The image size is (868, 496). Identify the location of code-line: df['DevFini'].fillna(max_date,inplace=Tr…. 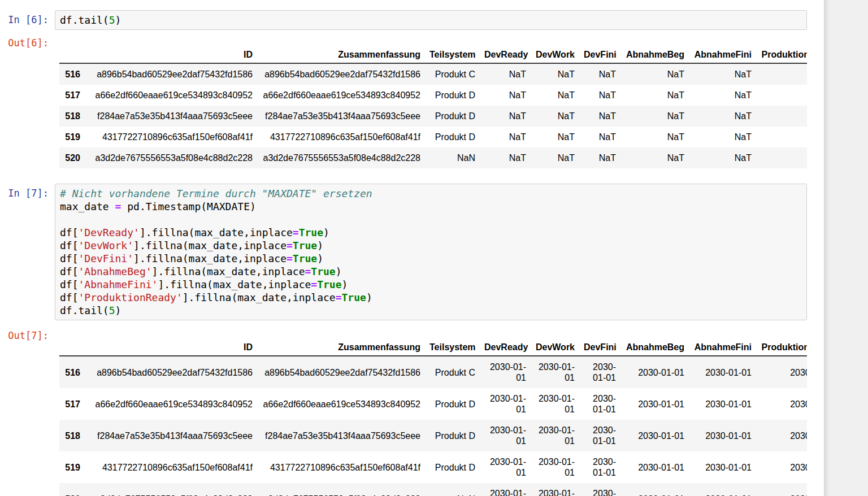
(432, 259).